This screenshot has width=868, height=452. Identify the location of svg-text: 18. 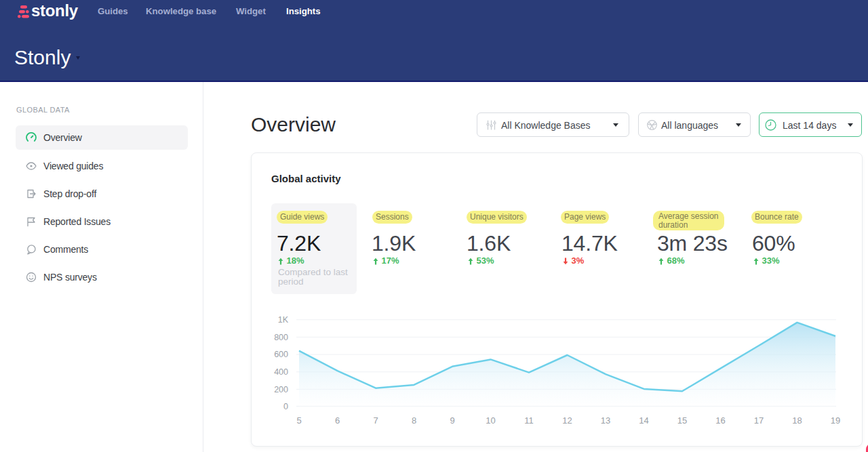
(797, 420).